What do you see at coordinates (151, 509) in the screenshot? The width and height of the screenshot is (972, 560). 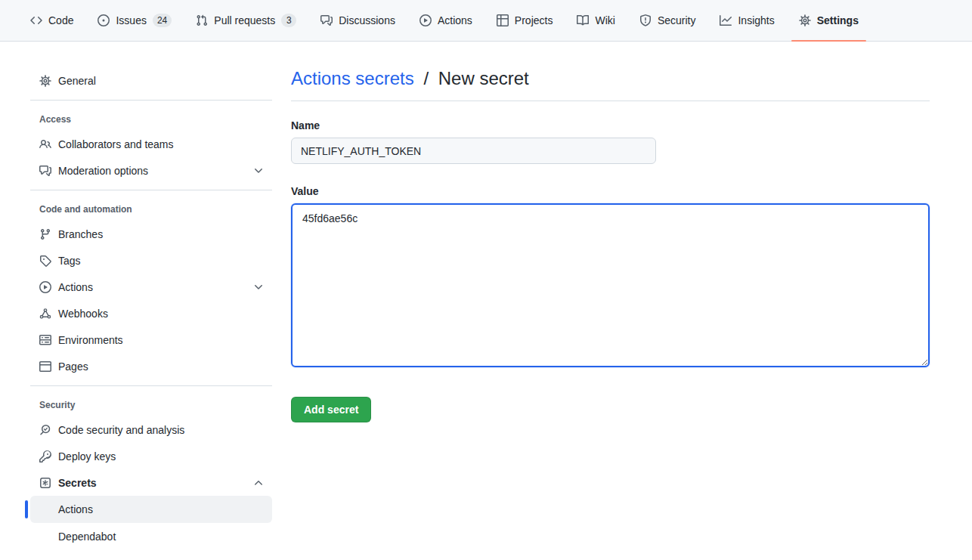 I see `sidebar-subitem-secrets-actions: Actions` at bounding box center [151, 509].